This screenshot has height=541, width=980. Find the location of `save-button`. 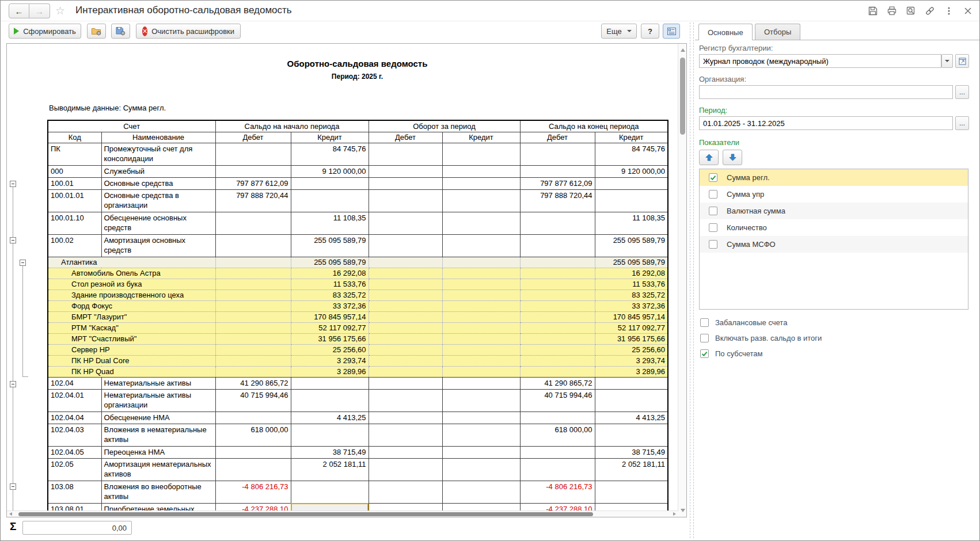

save-button is located at coordinates (873, 11).